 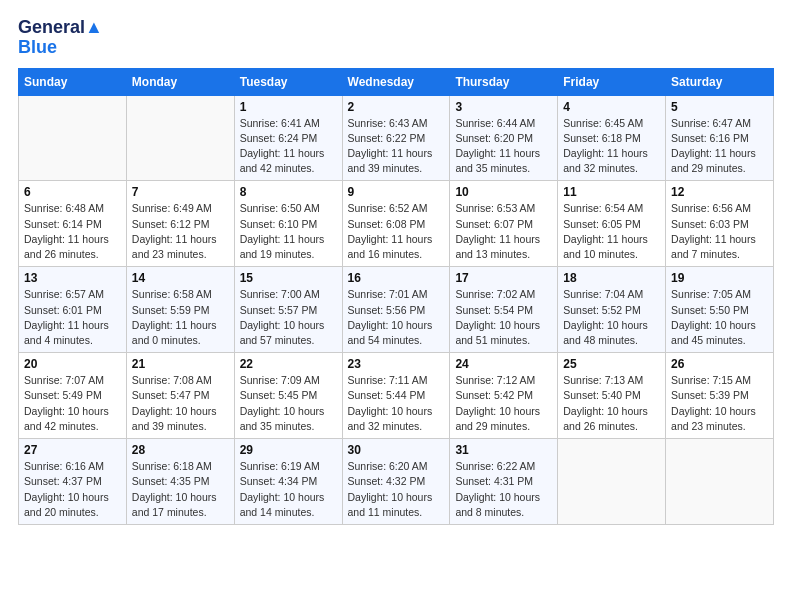 I want to click on day-info: Sunrise: 6:16 AM Sunset: 4:37 PM Dayligh…, so click(x=72, y=490).